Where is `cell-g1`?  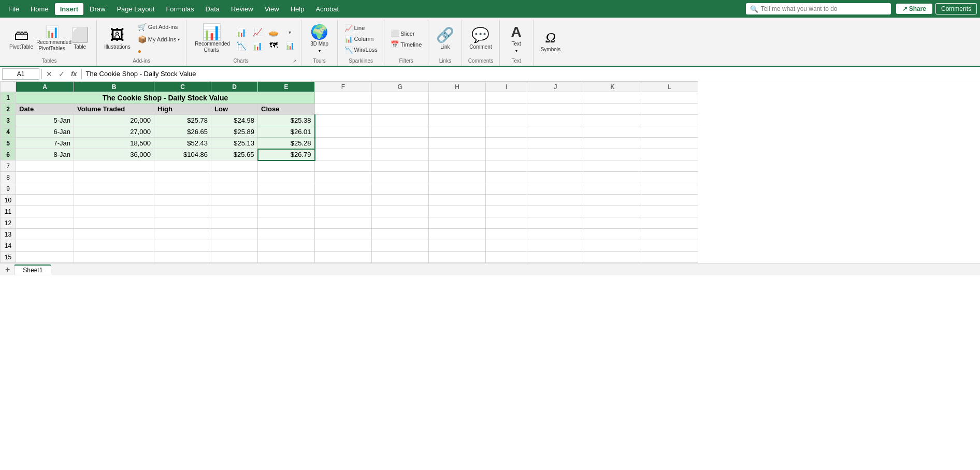
cell-g1 is located at coordinates (400, 98).